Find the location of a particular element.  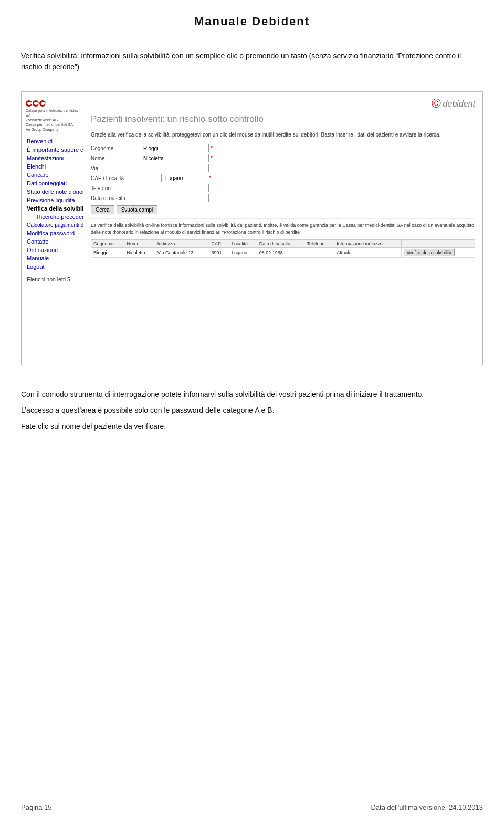

sidebar-nav: Benvenuti È importante sapere che Manife… is located at coordinates (52, 210).